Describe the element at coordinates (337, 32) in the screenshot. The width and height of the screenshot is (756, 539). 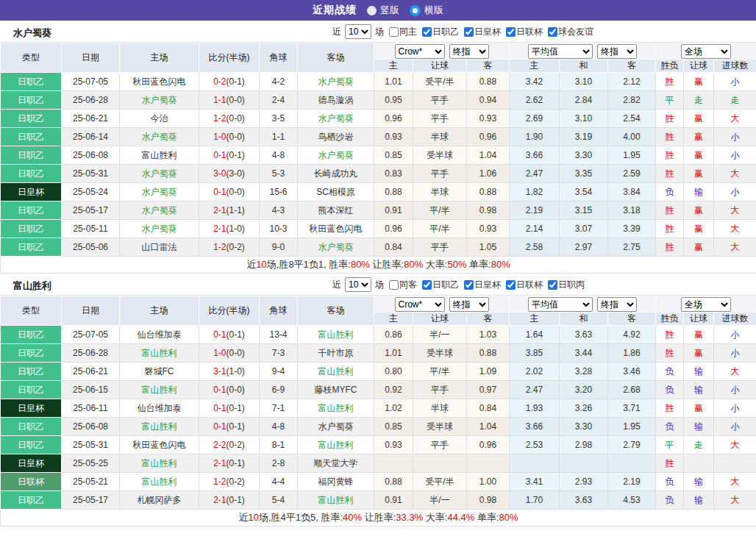
I see `near-label: 近` at that location.